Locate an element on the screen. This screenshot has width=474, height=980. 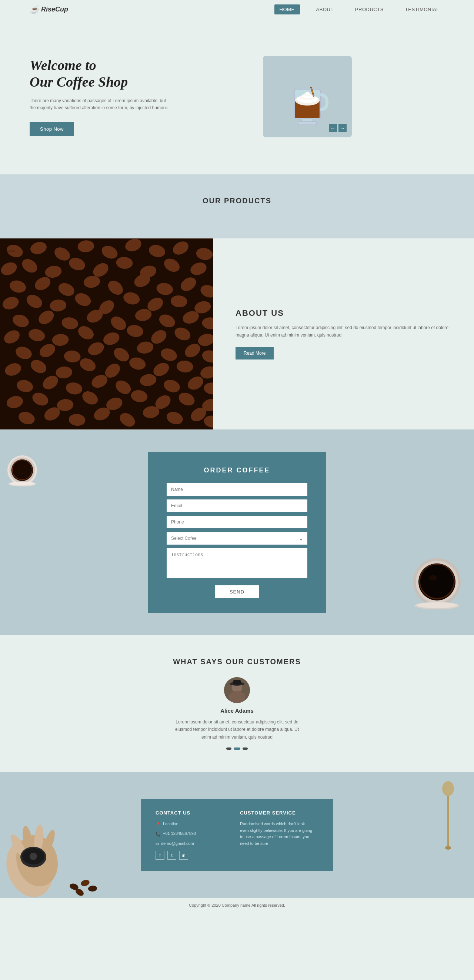
shop-now-button: Shop Now is located at coordinates (52, 129).